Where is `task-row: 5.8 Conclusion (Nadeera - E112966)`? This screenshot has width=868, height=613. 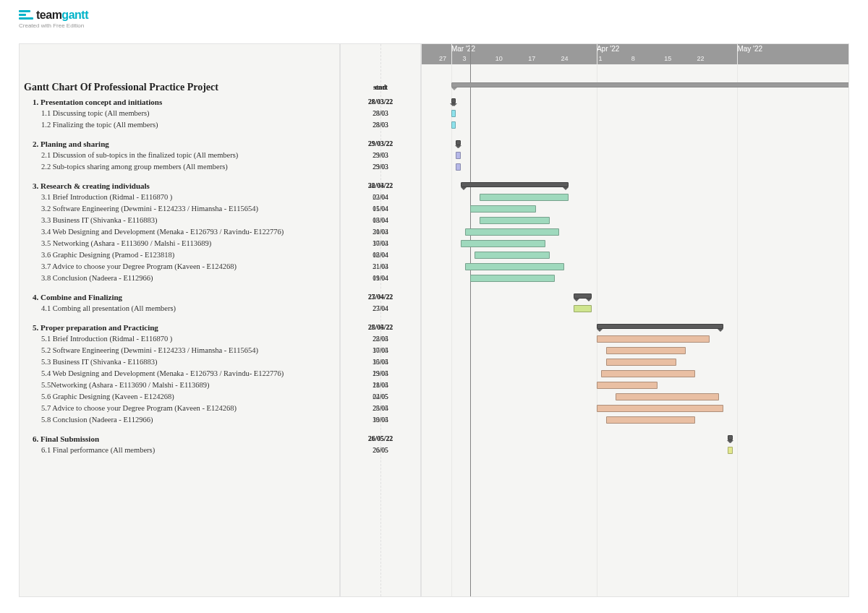
task-row: 5.8 Conclusion (Nadeera - E112966) is located at coordinates (179, 420).